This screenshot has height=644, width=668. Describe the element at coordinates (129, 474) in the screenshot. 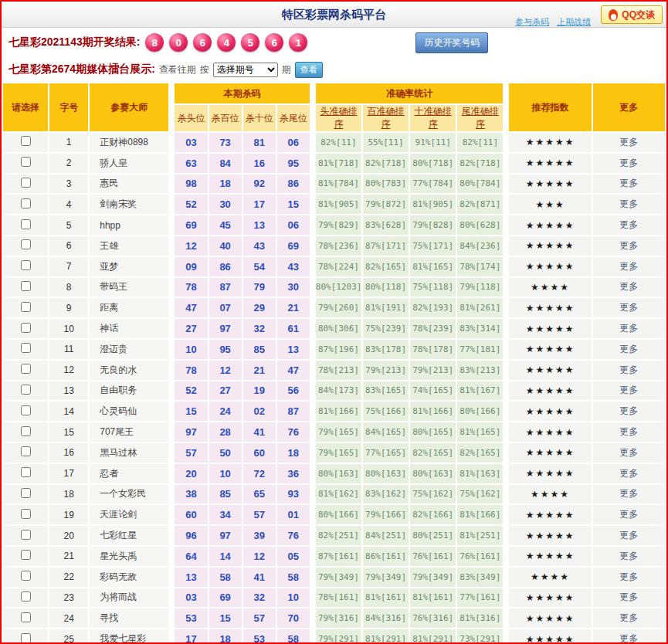

I see `master-name: 忍者` at that location.